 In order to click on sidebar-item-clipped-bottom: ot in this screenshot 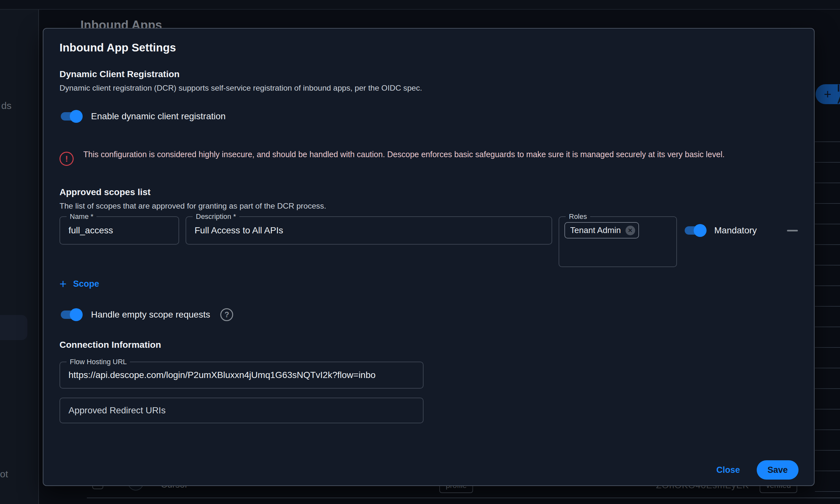, I will do `click(4, 474)`.